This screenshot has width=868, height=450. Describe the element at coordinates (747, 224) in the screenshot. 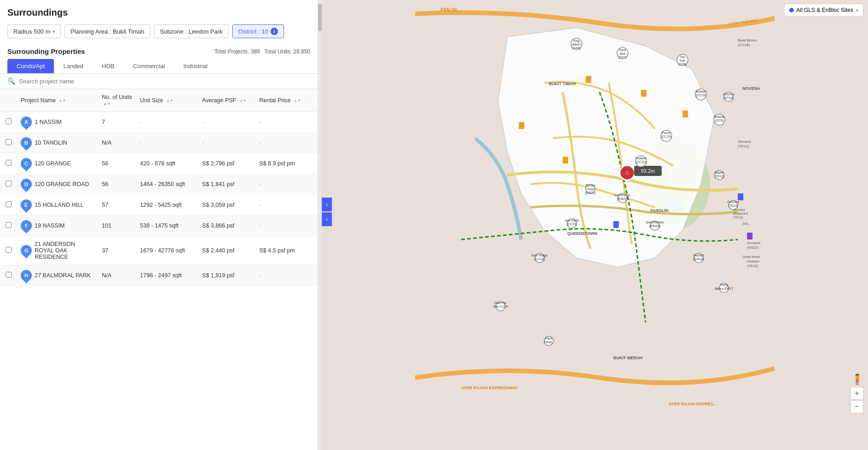

I see `svg-text: (NS...` at that location.